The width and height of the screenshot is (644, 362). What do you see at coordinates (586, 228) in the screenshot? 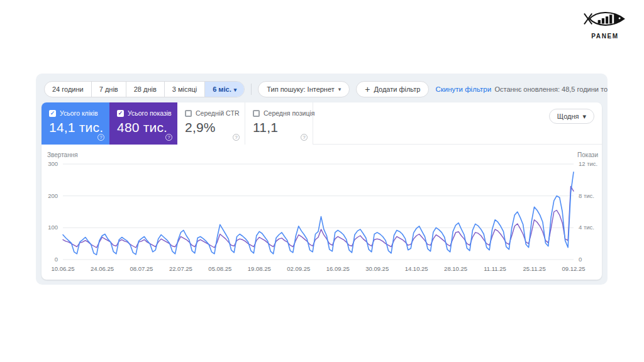
I see `svg-text: 4 тис.` at bounding box center [586, 228].